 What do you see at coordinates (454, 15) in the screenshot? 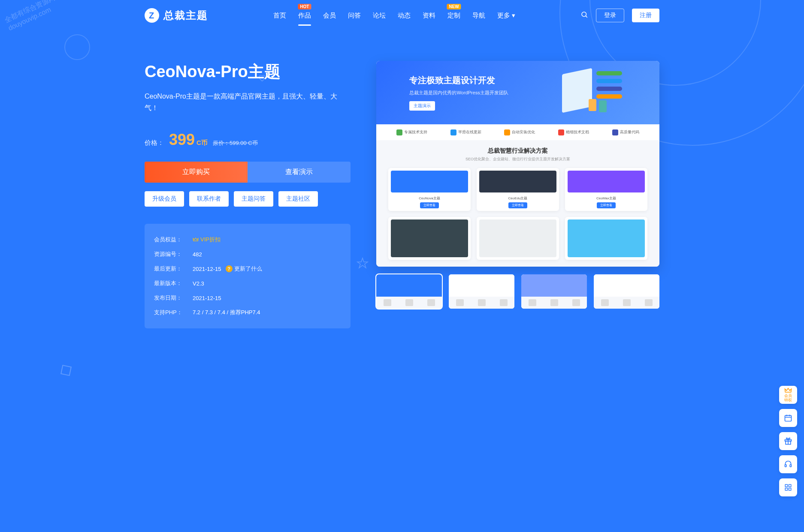
I see `nav-item-7: 定制NEW` at bounding box center [454, 15].